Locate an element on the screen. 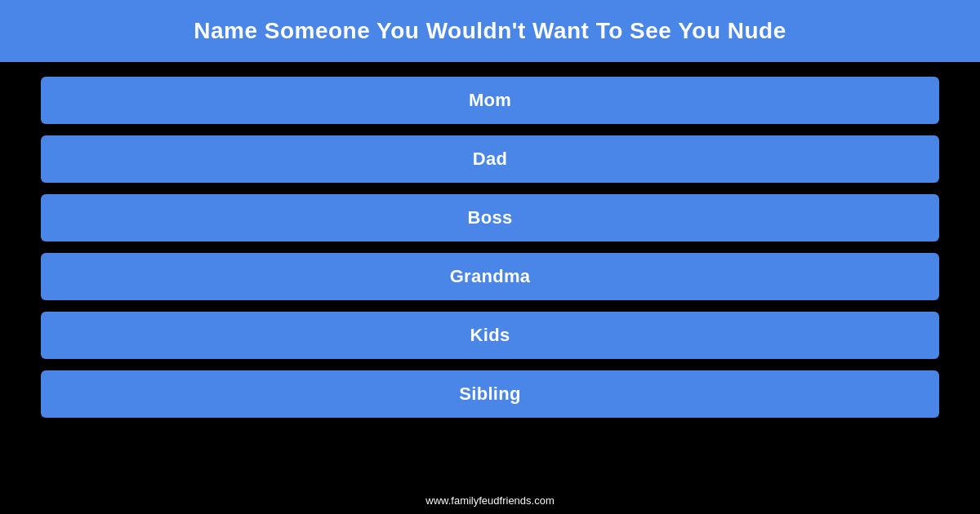 The image size is (980, 514). footer-url: www.familyfeudfriends.com is located at coordinates (490, 501).